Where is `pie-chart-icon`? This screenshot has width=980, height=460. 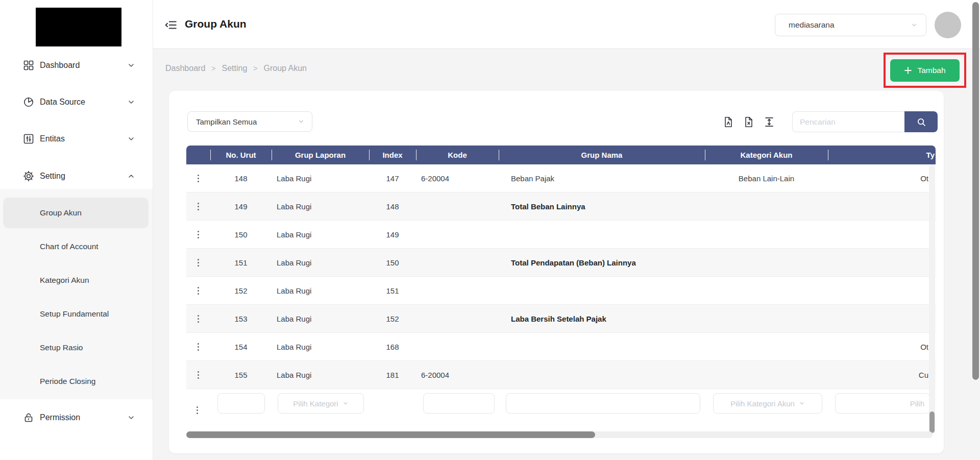
pie-chart-icon is located at coordinates (29, 102).